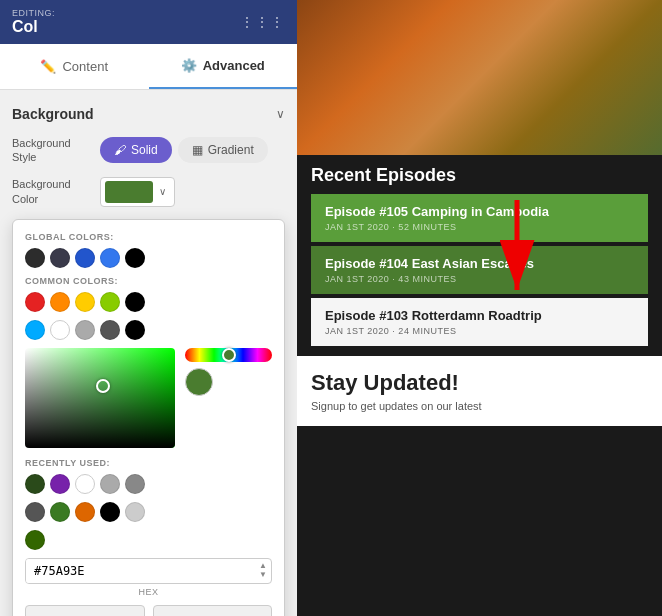 This screenshot has width=662, height=616. I want to click on common-color-green, so click(110, 302).